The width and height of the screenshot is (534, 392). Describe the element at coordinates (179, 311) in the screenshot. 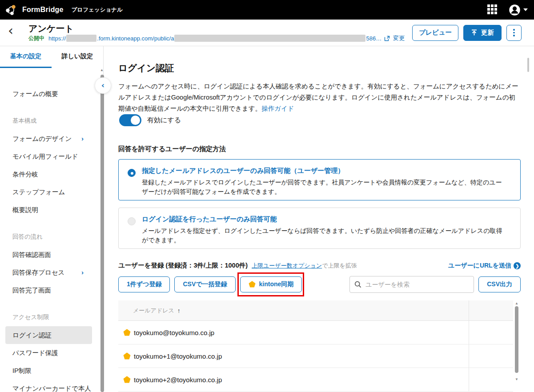

I see `sort-ascending-icon: ↑` at that location.